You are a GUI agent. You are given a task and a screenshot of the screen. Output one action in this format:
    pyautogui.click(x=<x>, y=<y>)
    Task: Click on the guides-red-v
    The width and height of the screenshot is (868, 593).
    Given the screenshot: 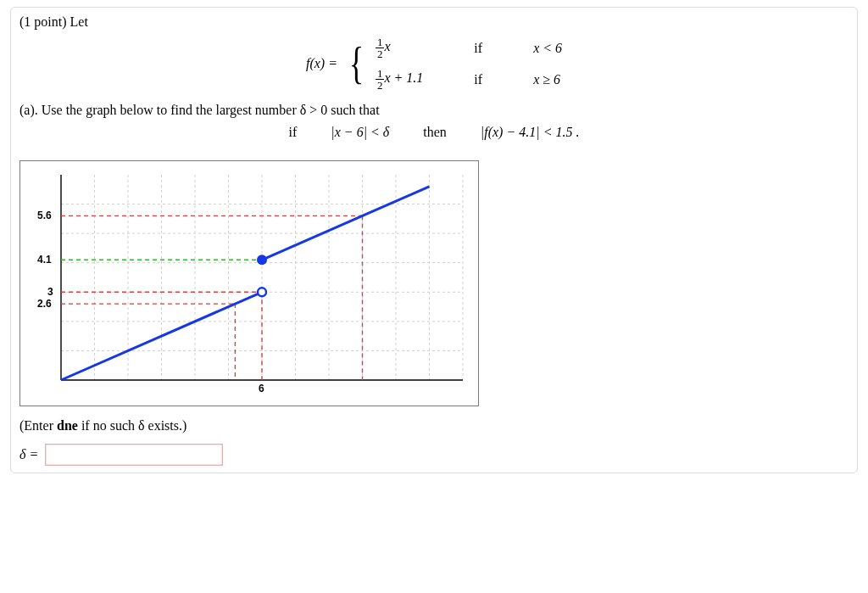 What is the action you would take?
    pyautogui.click(x=298, y=298)
    